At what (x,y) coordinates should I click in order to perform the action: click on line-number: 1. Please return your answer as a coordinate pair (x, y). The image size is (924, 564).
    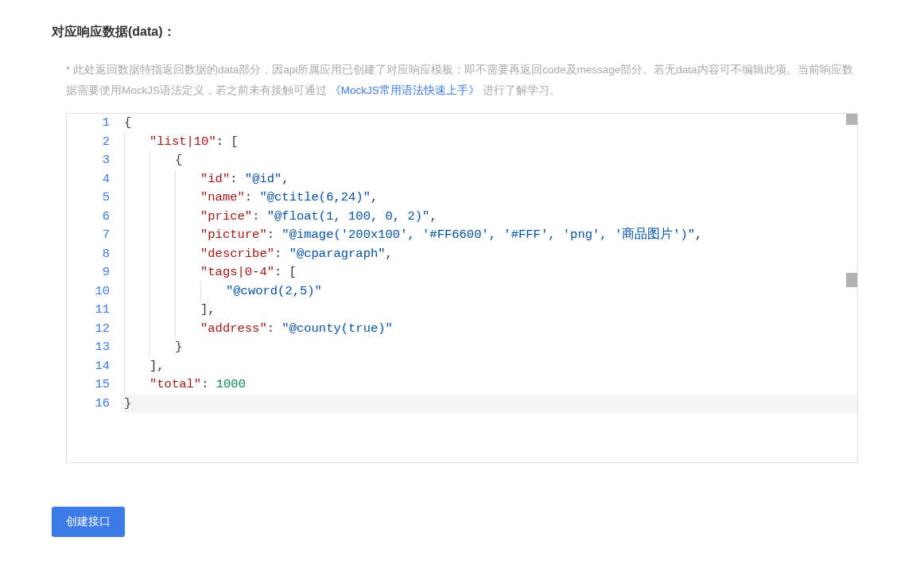
    Looking at the image, I should click on (88, 123).